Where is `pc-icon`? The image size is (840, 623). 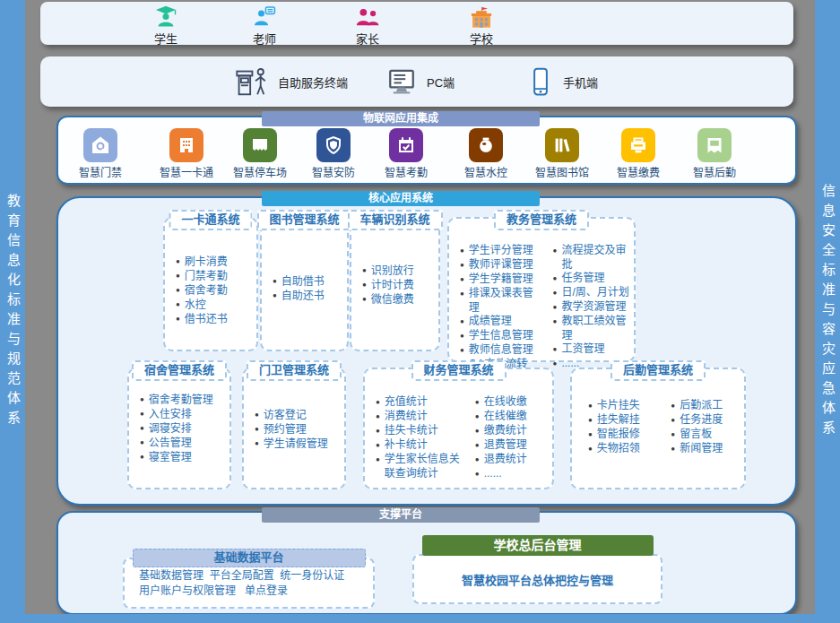
pc-icon is located at coordinates (402, 82).